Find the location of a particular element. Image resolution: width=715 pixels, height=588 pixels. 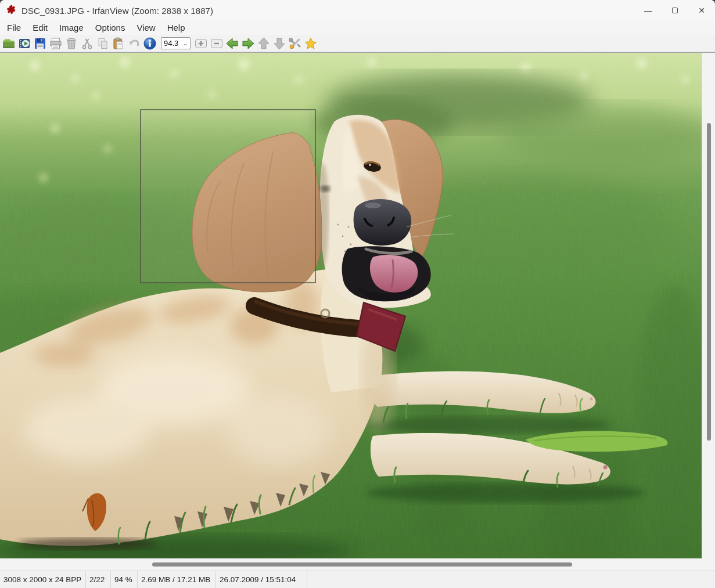

printer-icon is located at coordinates (56, 44).